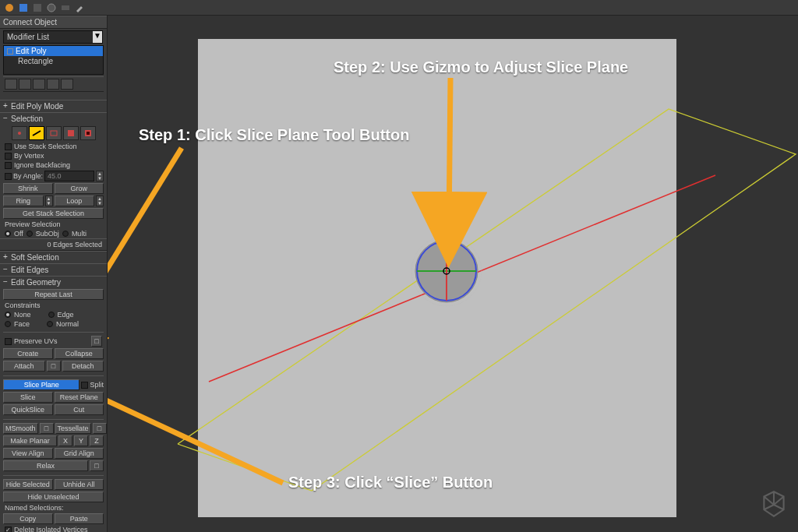  What do you see at coordinates (79, 519) in the screenshot?
I see `paste-button: Paste` at bounding box center [79, 519].